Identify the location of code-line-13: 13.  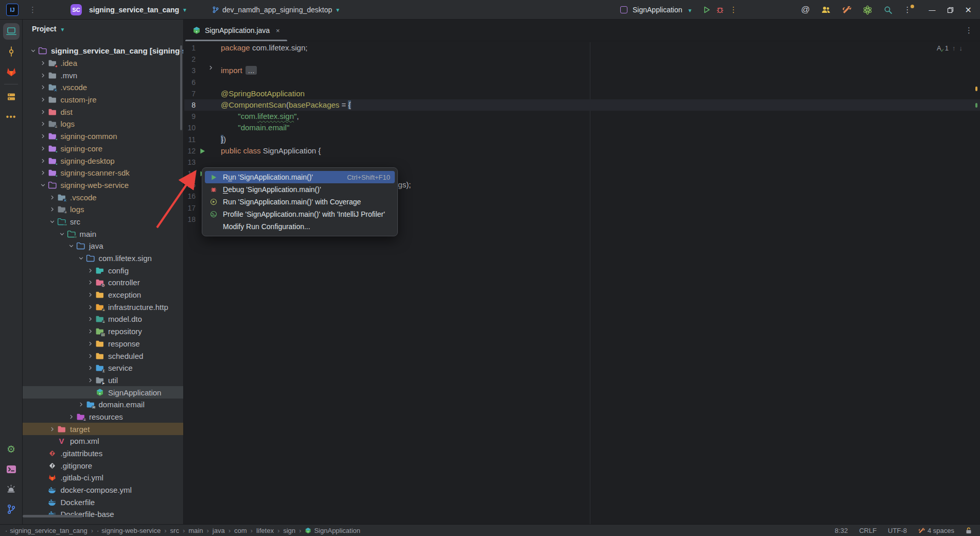
(582, 162).